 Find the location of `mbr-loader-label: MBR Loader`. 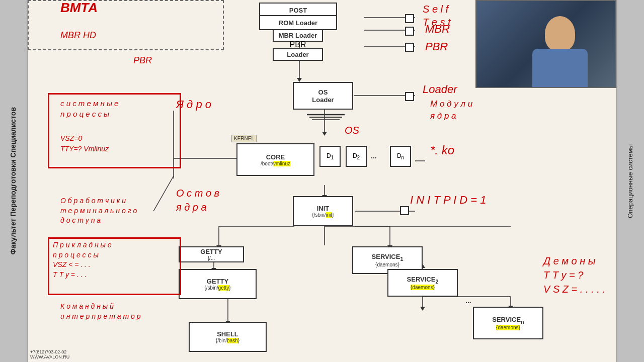

mbr-loader-label: MBR Loader is located at coordinates (298, 35).